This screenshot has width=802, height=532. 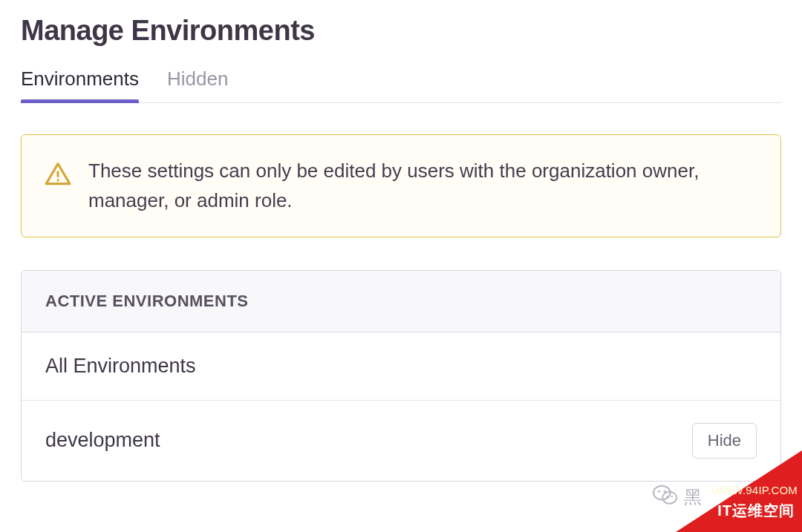 I want to click on panel-header: ACTIVE ENVIRONMENTS, so click(x=401, y=301).